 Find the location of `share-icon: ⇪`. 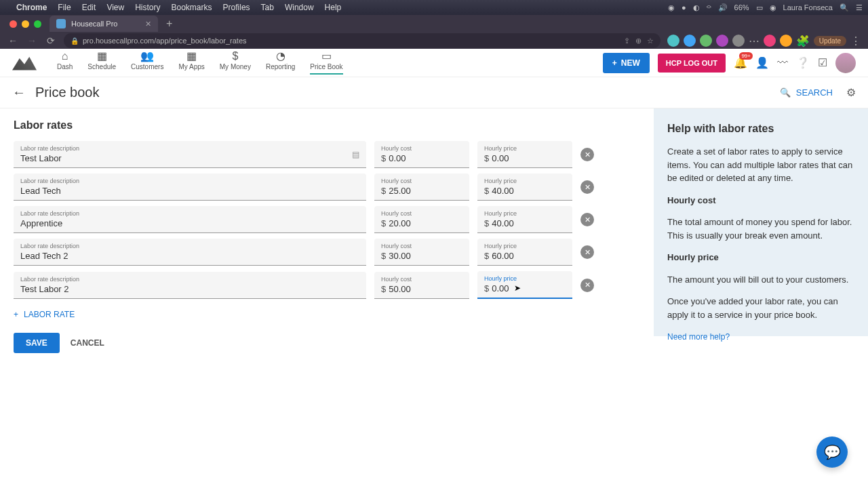

share-icon: ⇪ is located at coordinates (627, 41).